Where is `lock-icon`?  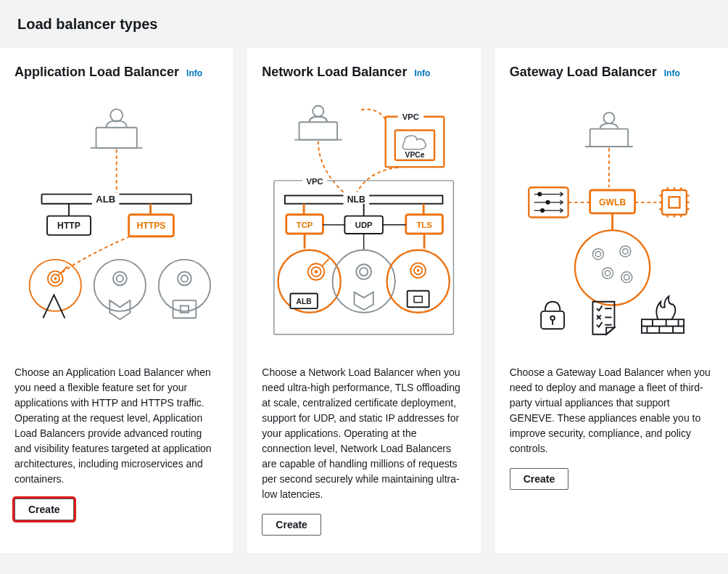 lock-icon is located at coordinates (553, 316).